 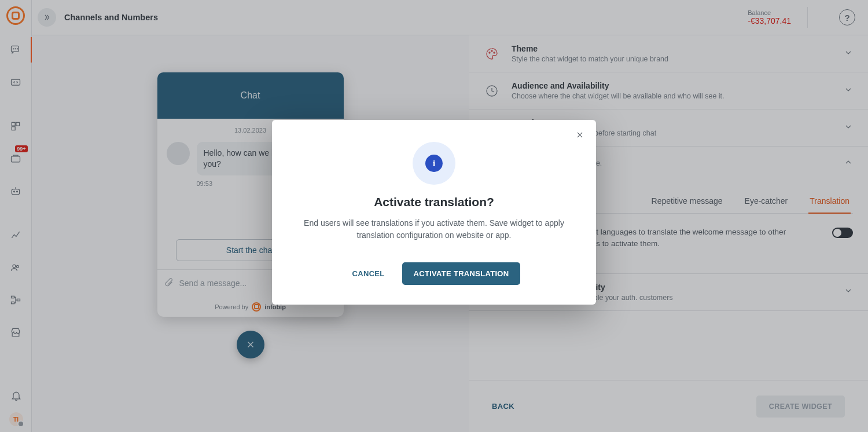 I want to click on modal-title: Activate translation?, so click(x=434, y=202).